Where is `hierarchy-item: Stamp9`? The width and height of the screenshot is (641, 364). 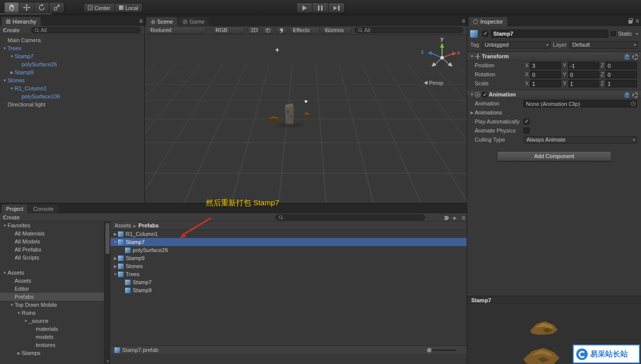 hierarchy-item: Stamp9 is located at coordinates (72, 72).